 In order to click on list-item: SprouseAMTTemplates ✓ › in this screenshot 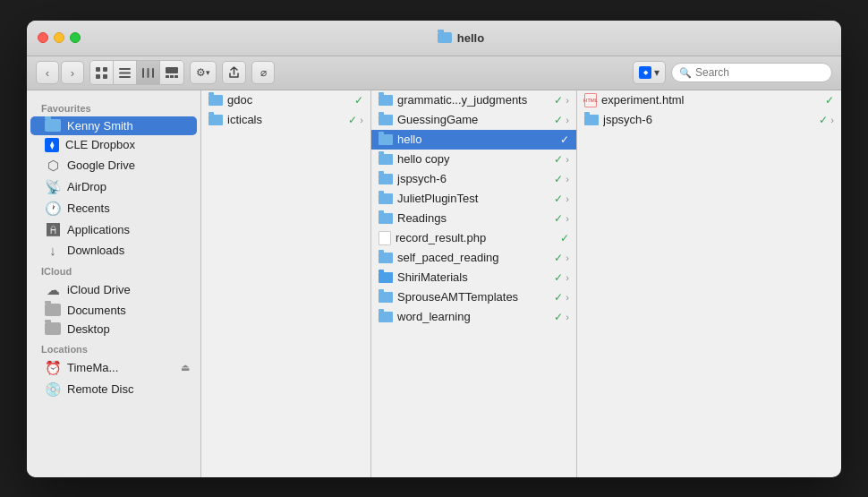, I will do `click(474, 297)`.